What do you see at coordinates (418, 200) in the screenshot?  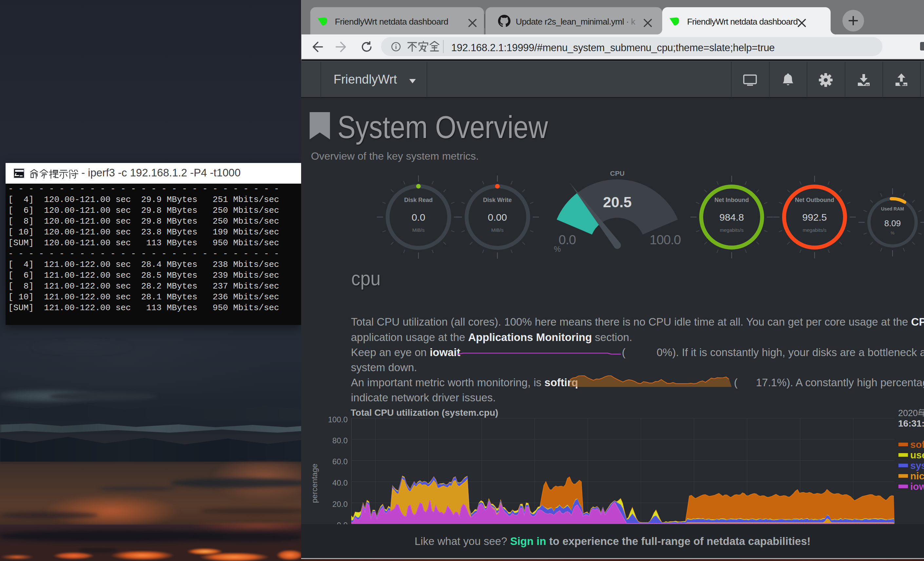 I see `svg-text: Disk Read` at bounding box center [418, 200].